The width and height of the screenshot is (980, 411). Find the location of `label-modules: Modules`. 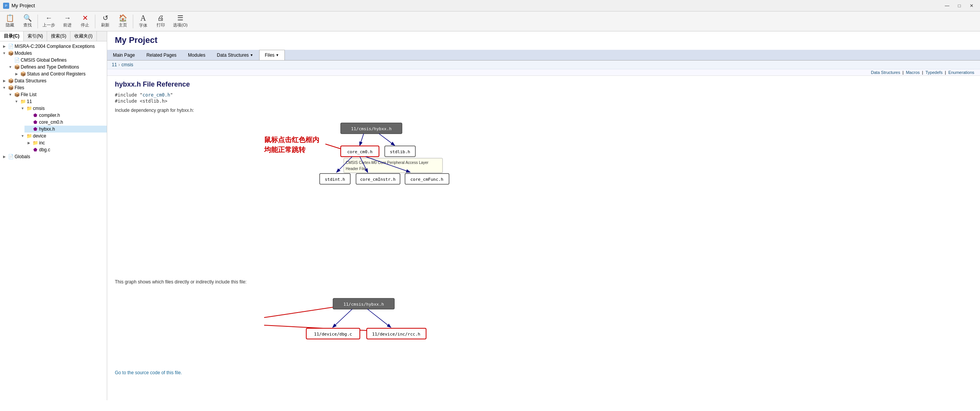

label-modules: Modules is located at coordinates (23, 53).